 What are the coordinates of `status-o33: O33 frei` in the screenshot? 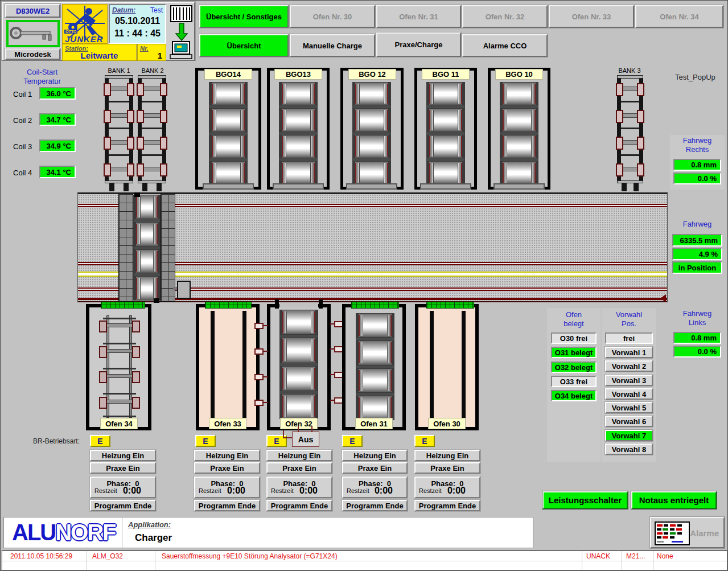 It's located at (574, 381).